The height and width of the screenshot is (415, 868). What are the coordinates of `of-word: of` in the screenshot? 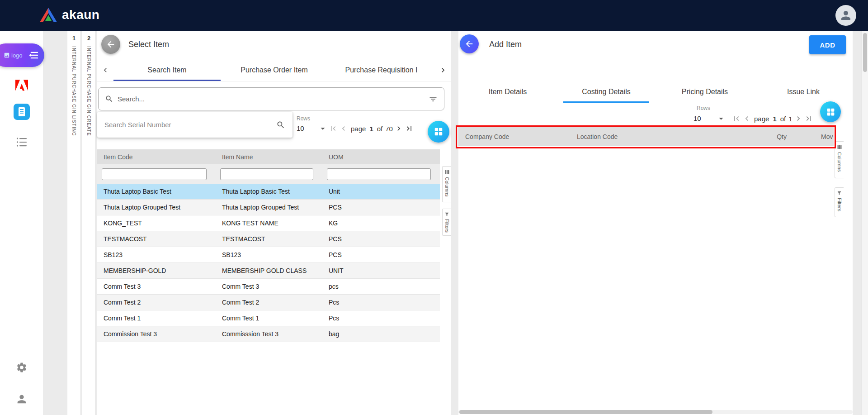 It's located at (380, 129).